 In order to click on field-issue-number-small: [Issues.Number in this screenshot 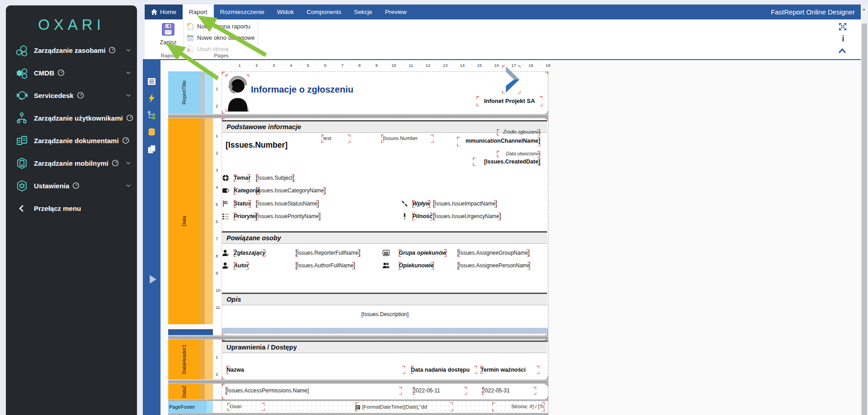, I will do `click(407, 139)`.